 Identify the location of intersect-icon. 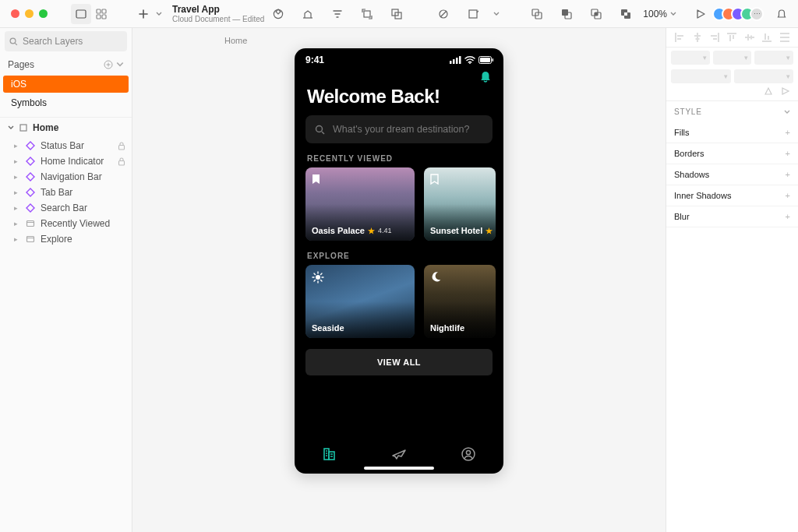
(596, 14).